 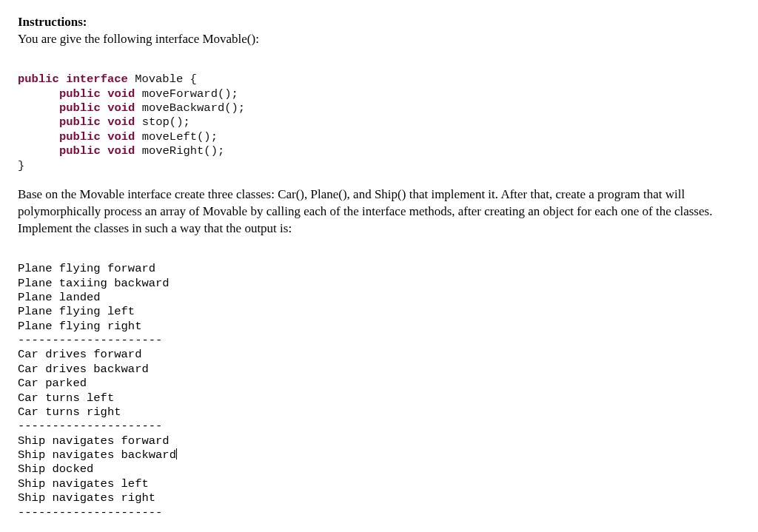 I want to click on output-line: Car drives forward, so click(x=80, y=354).